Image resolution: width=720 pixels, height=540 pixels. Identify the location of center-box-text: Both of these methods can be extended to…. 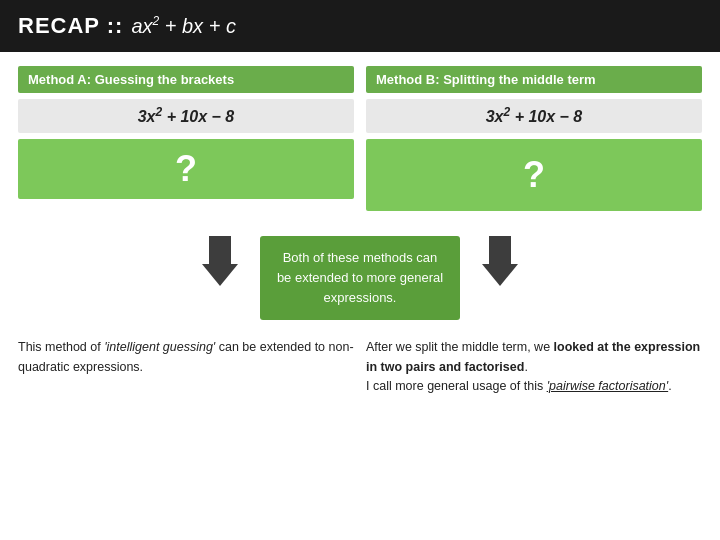
(360, 278).